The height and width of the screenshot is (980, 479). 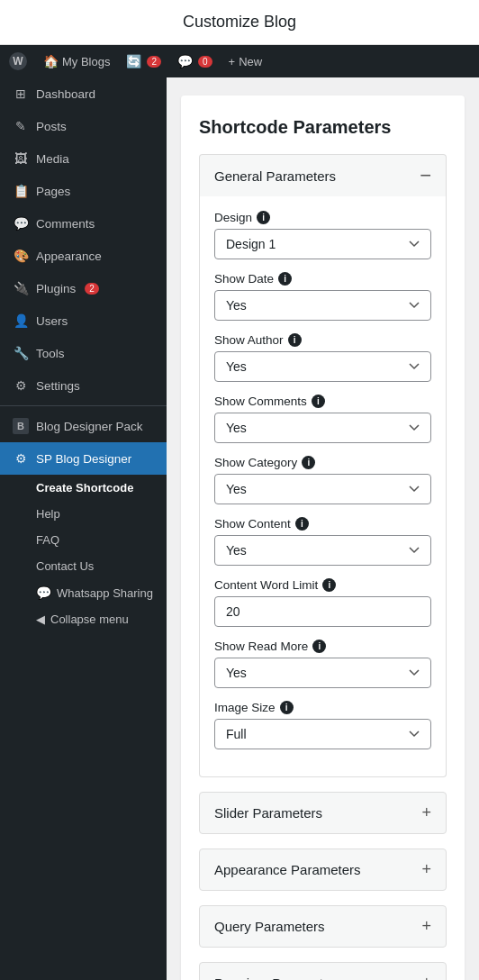 I want to click on show-read-more-select: Yes No, so click(x=322, y=673).